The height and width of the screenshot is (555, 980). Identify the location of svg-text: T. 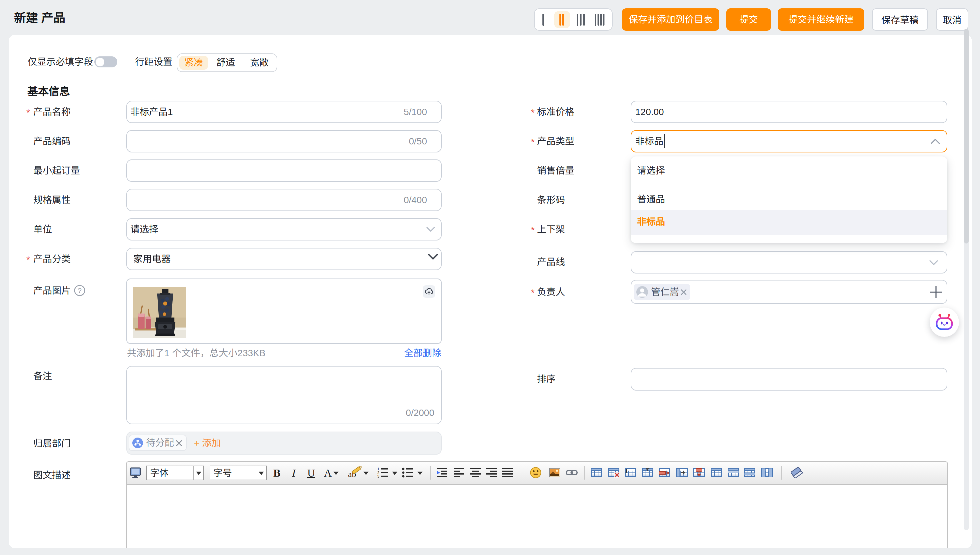
(627, 471).